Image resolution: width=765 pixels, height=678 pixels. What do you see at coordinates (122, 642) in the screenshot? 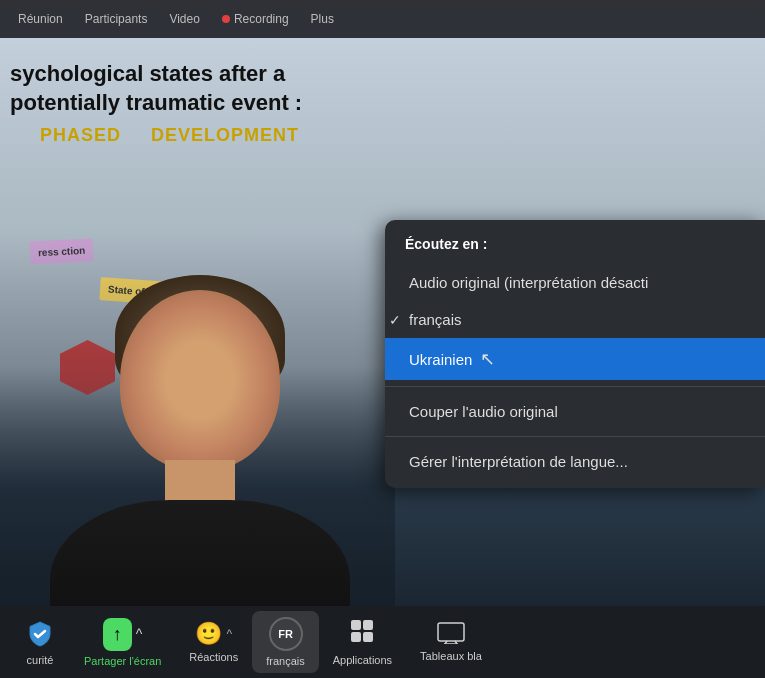
I see `toolbar-share: ↑ ^ Partager l'écran` at bounding box center [122, 642].